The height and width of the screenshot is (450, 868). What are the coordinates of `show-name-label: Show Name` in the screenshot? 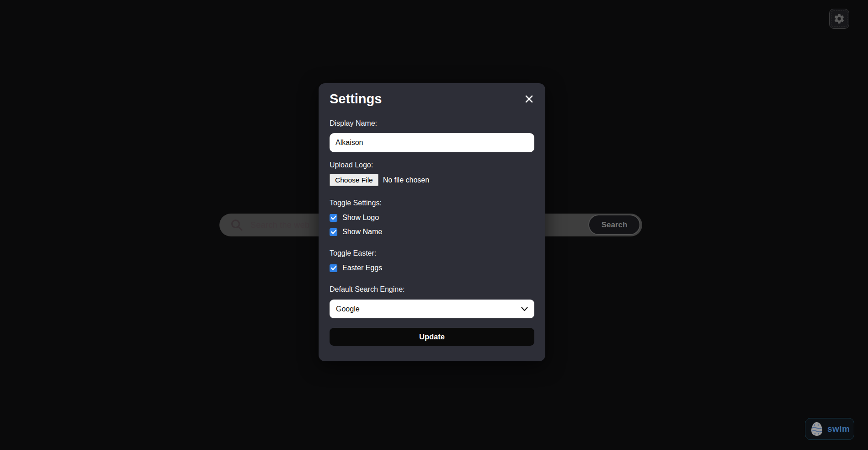 It's located at (362, 232).